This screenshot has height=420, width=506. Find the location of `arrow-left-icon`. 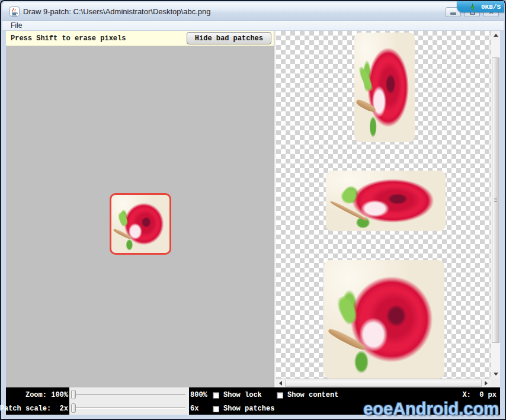

arrow-left-icon is located at coordinates (281, 383).